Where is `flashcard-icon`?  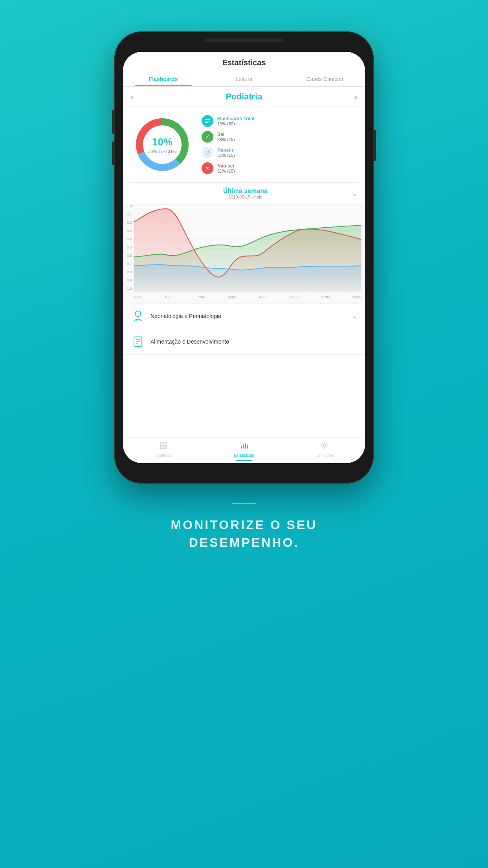
flashcard-icon is located at coordinates (207, 121).